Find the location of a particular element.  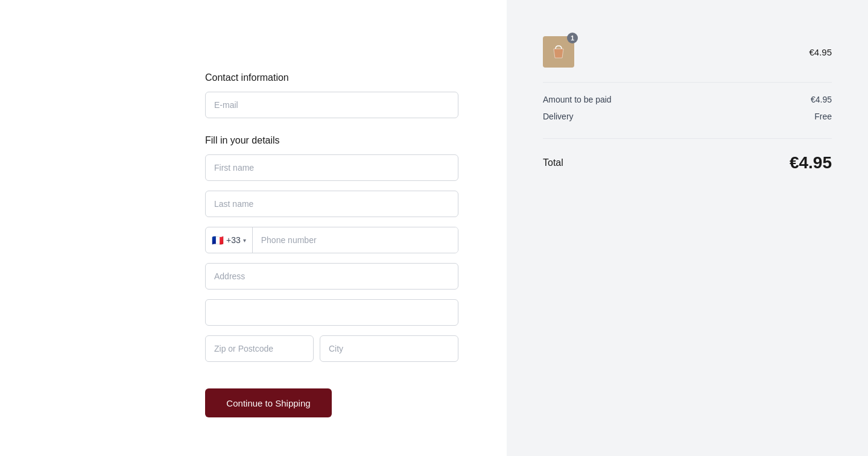

phone-number-field is located at coordinates (355, 240).